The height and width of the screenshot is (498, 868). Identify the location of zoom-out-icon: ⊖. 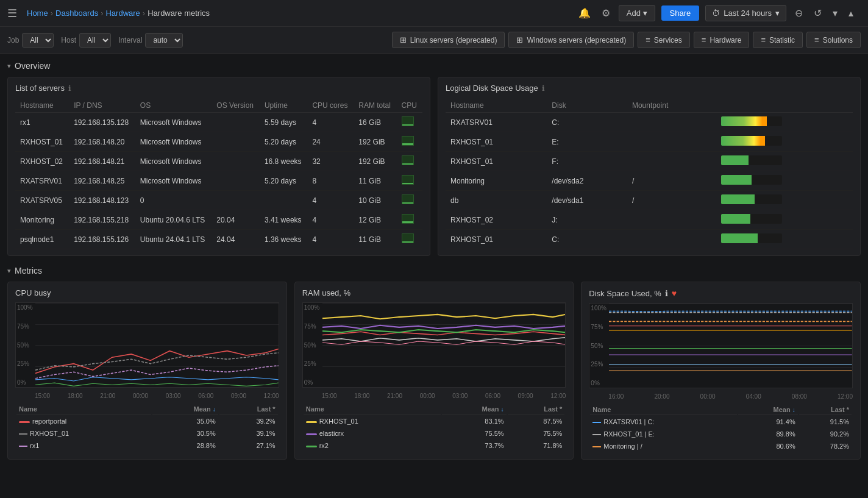
(799, 13).